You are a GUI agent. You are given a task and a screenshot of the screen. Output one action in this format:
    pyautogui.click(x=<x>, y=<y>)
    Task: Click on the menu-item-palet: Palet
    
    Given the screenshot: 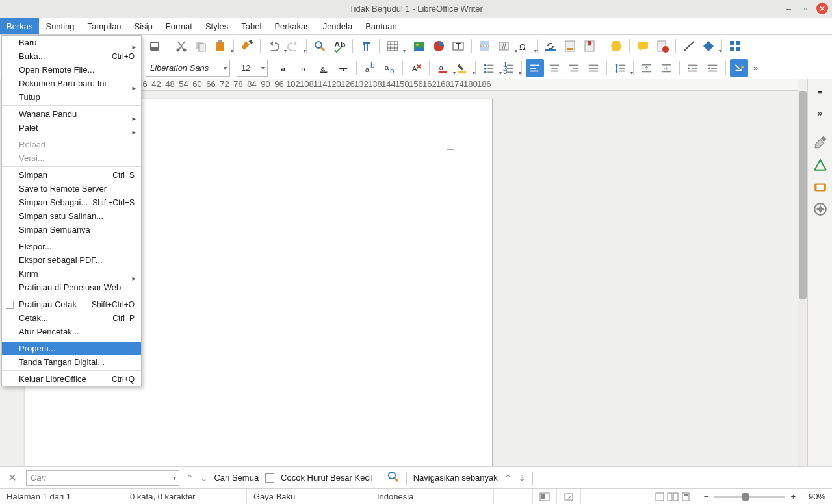 What is the action you would take?
    pyautogui.click(x=72, y=127)
    